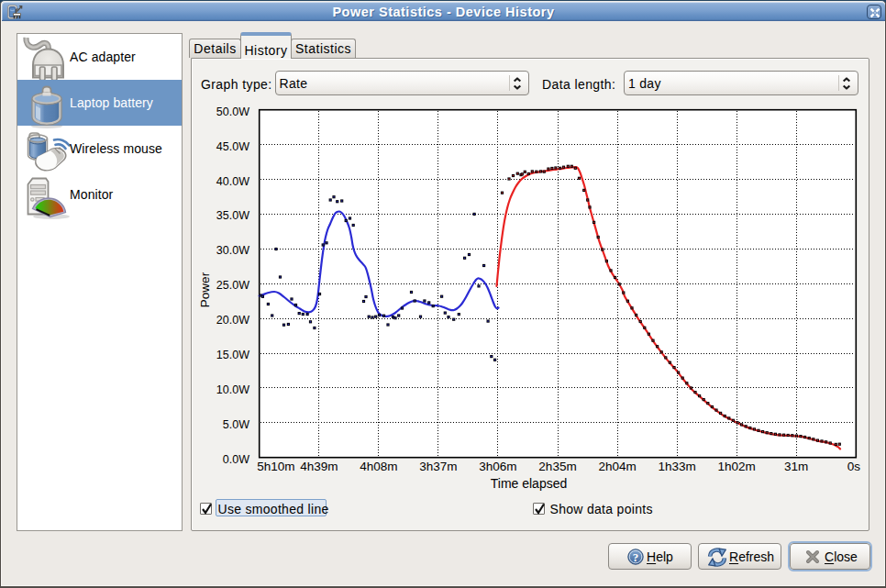 The width and height of the screenshot is (886, 588). I want to click on svg-text: 20.0W, so click(233, 320).